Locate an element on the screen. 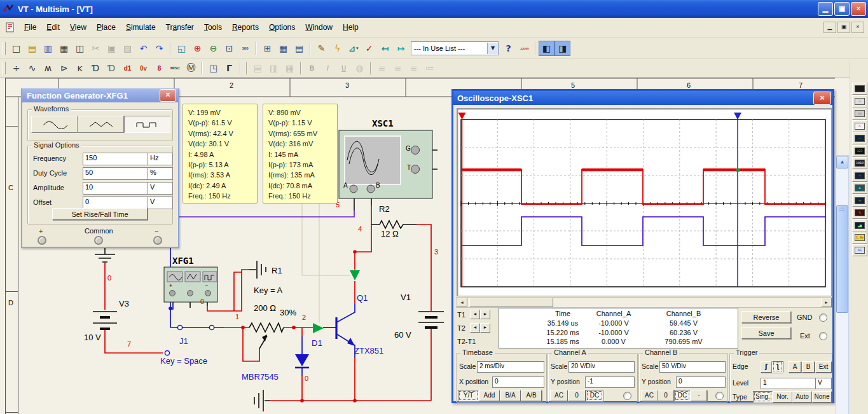 This screenshot has height=414, width=868. y-position-label: Y position is located at coordinates (565, 382).